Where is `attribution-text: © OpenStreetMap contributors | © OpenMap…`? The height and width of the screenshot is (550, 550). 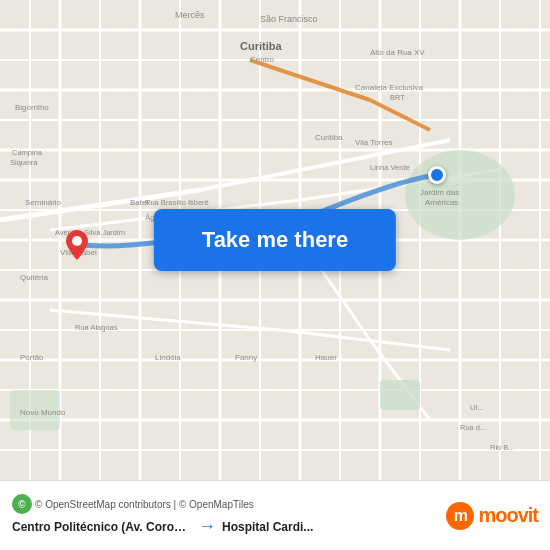
attribution-text: © OpenStreetMap contributors | © OpenMap… is located at coordinates (144, 504).